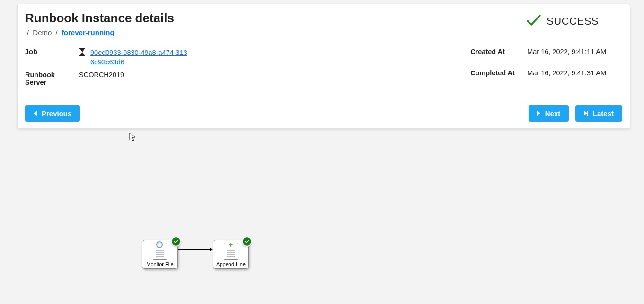 The height and width of the screenshot is (304, 644). I want to click on breadcrumb: / Demo / forever-running, so click(99, 32).